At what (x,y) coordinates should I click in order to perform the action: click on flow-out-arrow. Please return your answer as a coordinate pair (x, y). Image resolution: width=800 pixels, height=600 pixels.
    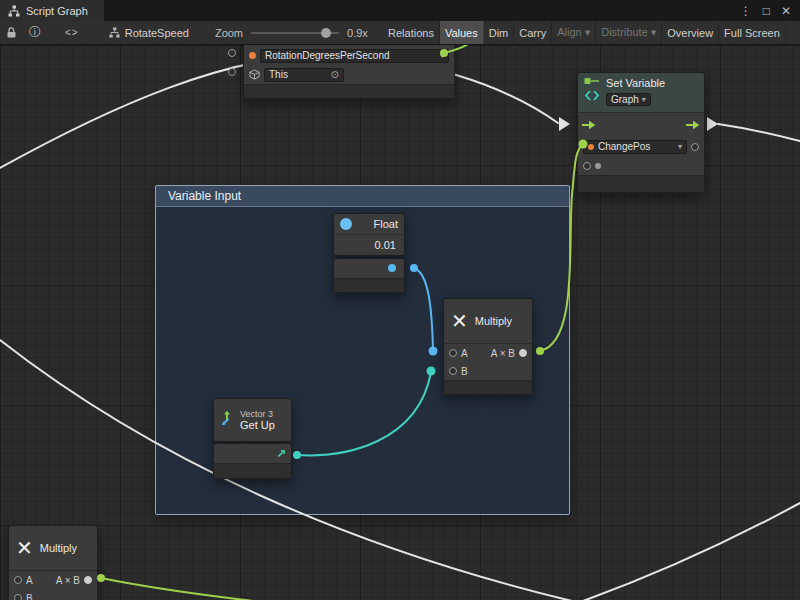
    Looking at the image, I should click on (712, 124).